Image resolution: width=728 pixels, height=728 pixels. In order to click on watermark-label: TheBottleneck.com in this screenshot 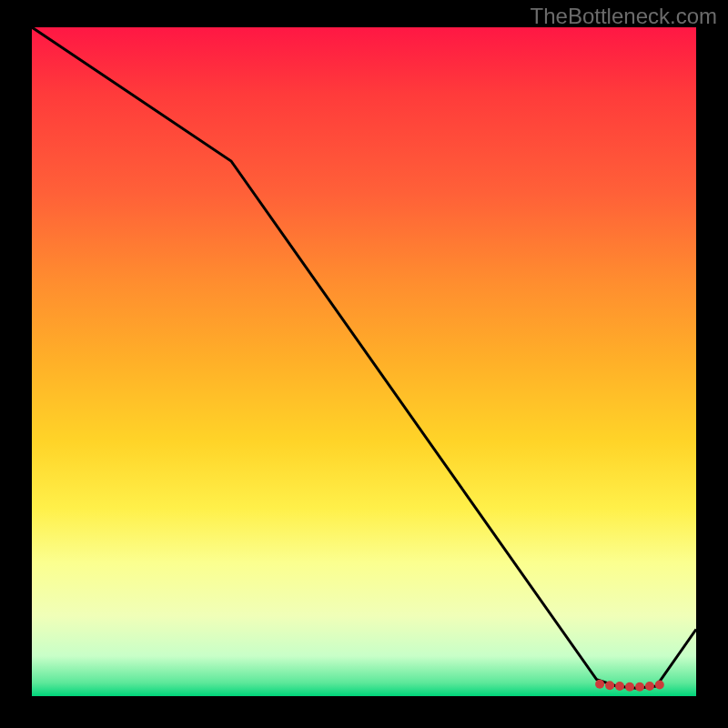, I will do `click(624, 16)`.